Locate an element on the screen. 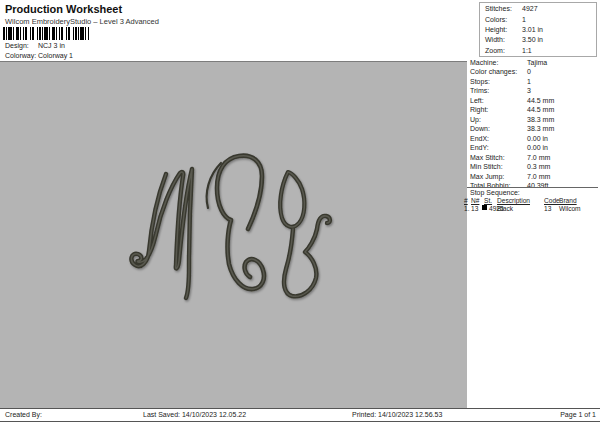  footer-bottom-rule is located at coordinates (300, 422).